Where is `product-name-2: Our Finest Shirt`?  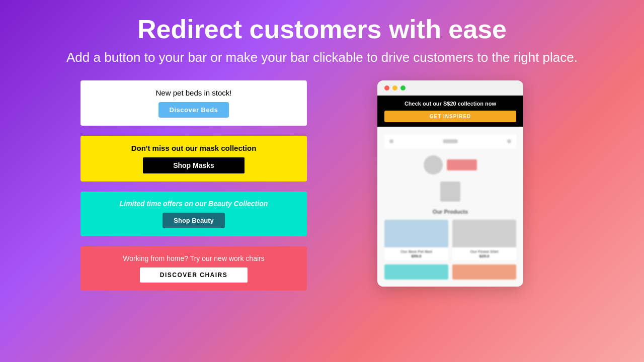 product-name-2: Our Finest Shirt is located at coordinates (484, 251).